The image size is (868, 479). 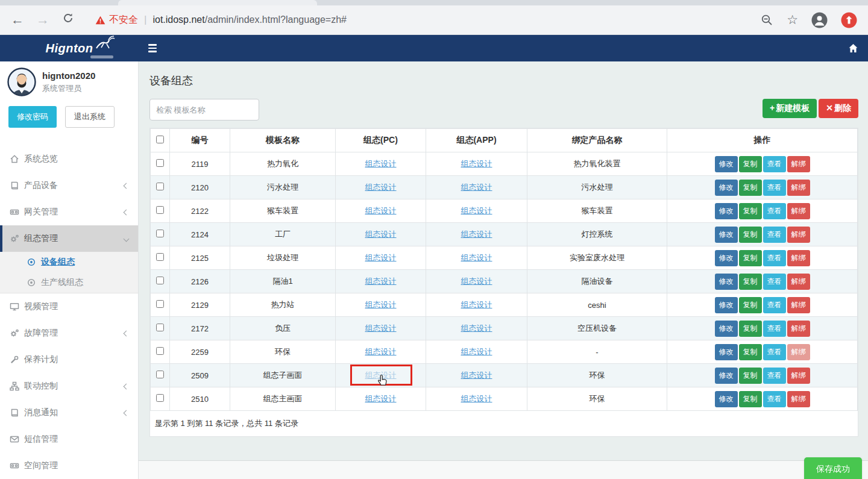 What do you see at coordinates (854, 48) in the screenshot?
I see `home-icon` at bounding box center [854, 48].